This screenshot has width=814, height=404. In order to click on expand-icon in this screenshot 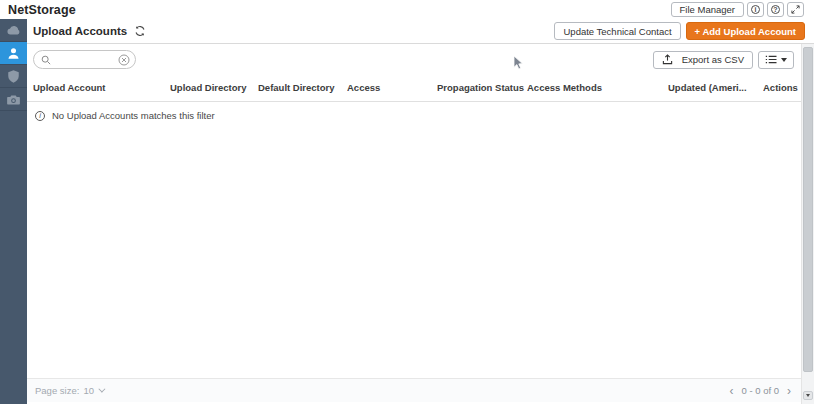, I will do `click(796, 10)`.